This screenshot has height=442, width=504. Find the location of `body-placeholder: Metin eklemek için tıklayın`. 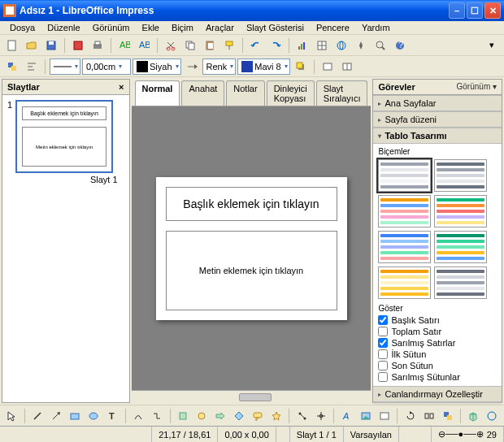

body-placeholder: Metin eklemek için tıklayın is located at coordinates (252, 271).